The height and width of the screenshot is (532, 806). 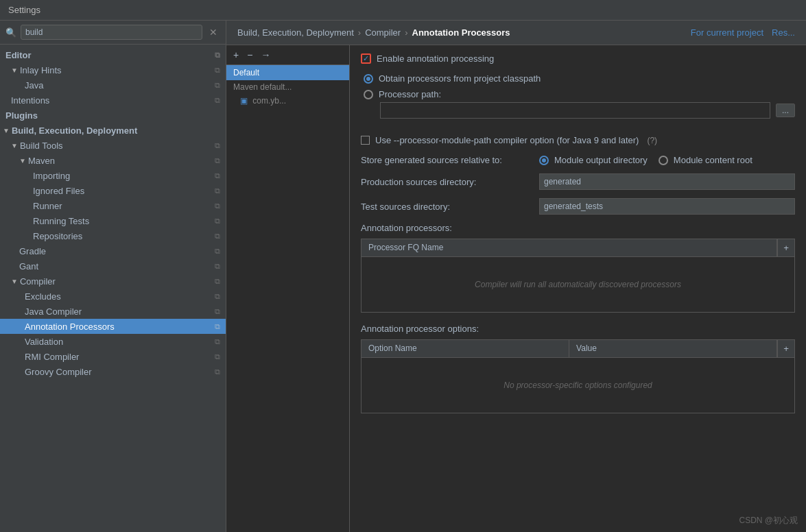 What do you see at coordinates (112, 311) in the screenshot?
I see `sidebar-item-java-compiler: Java Compiler ⧉` at bounding box center [112, 311].